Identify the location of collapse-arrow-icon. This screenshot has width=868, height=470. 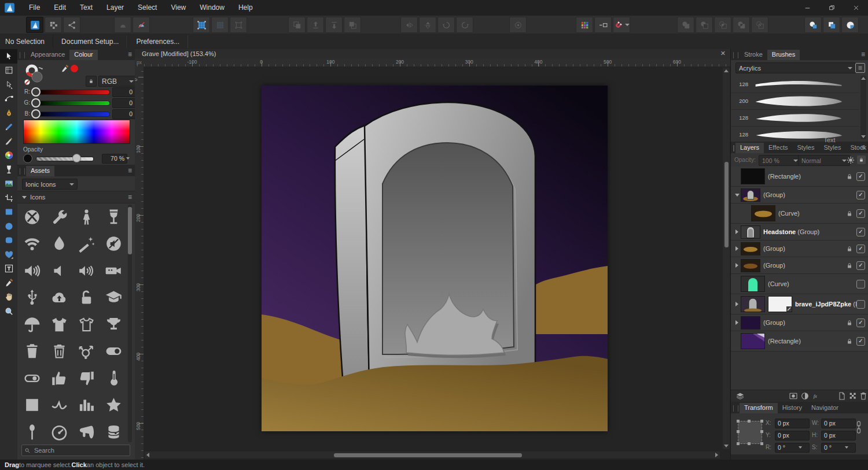
(737, 195).